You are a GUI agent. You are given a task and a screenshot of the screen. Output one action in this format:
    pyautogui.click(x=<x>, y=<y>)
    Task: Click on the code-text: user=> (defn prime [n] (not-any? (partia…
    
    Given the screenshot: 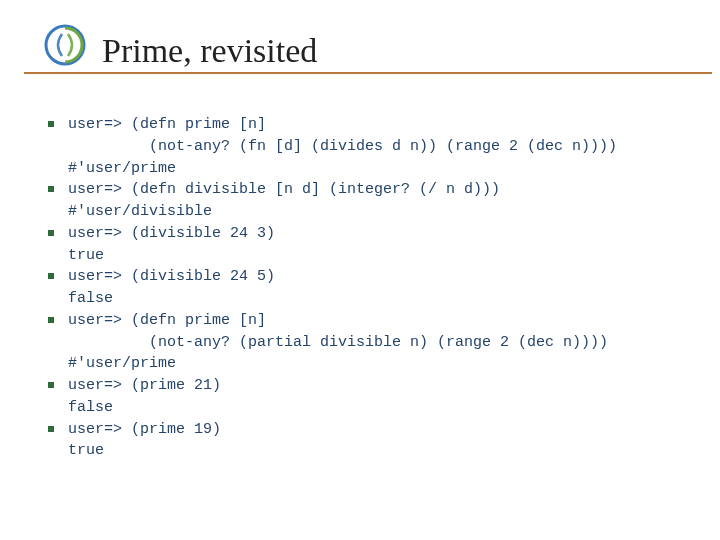 What is the action you would take?
    pyautogui.click(x=338, y=342)
    